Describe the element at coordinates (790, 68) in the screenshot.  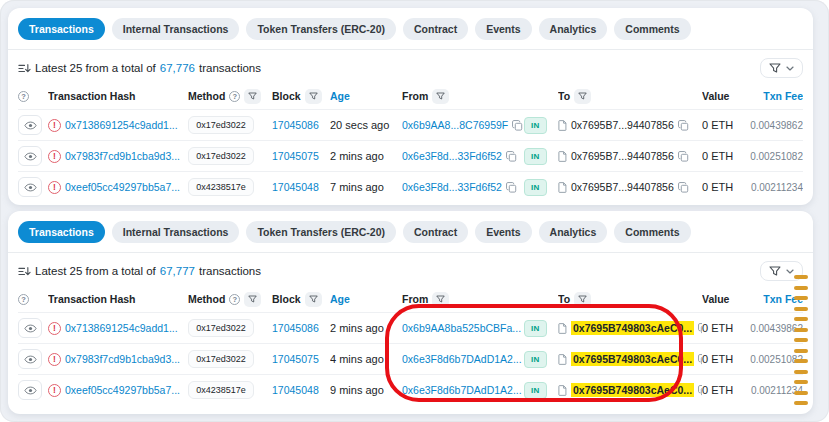
I see `chevron-down-icon` at that location.